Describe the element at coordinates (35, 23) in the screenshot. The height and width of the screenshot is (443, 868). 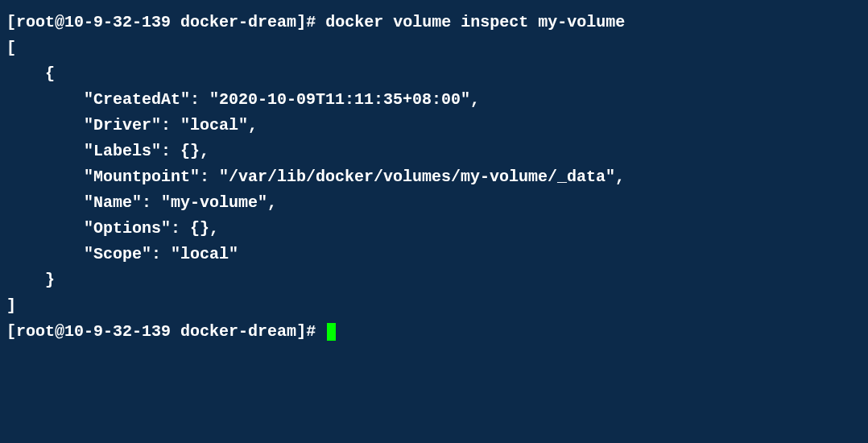
I see `prompt-user: root` at that location.